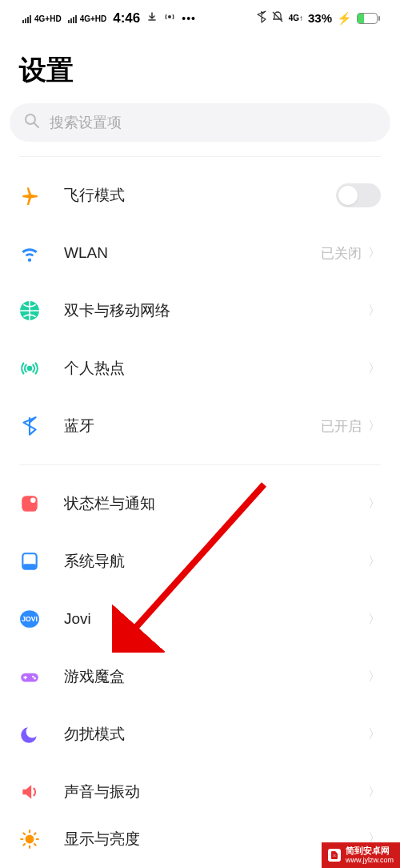  What do you see at coordinates (358, 195) in the screenshot?
I see `airplane-toggle` at bounding box center [358, 195].